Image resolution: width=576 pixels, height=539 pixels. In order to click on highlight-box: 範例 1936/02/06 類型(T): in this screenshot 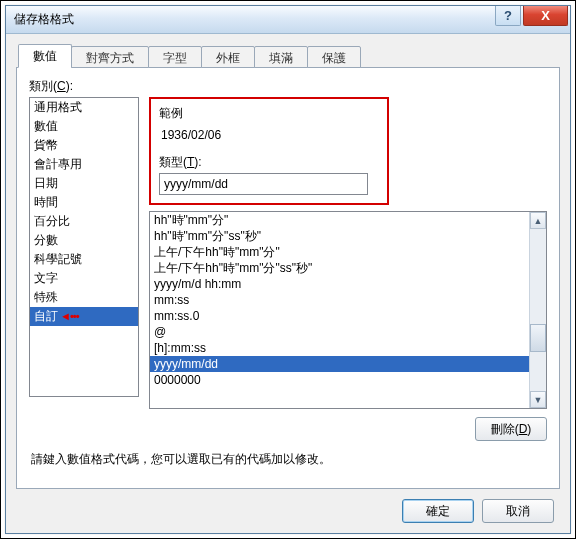, I will do `click(269, 151)`.